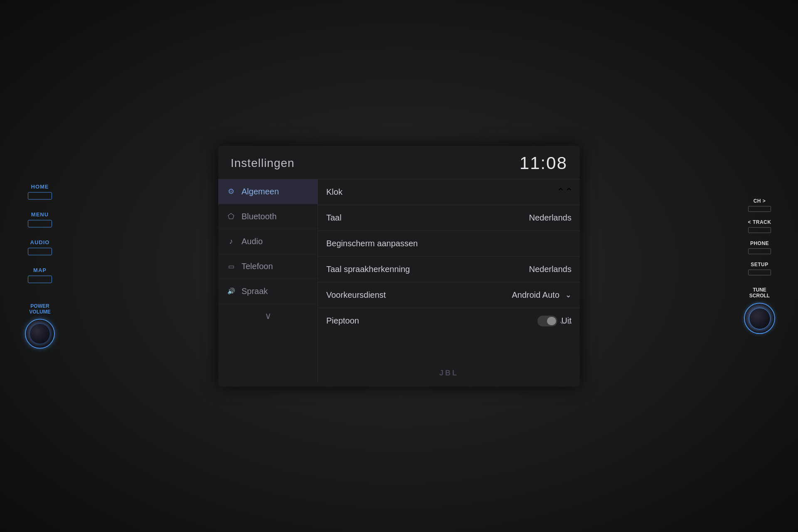 This screenshot has width=798, height=532. Describe the element at coordinates (368, 269) in the screenshot. I see `taal-spraak-label: Taal spraakherkenning` at that location.